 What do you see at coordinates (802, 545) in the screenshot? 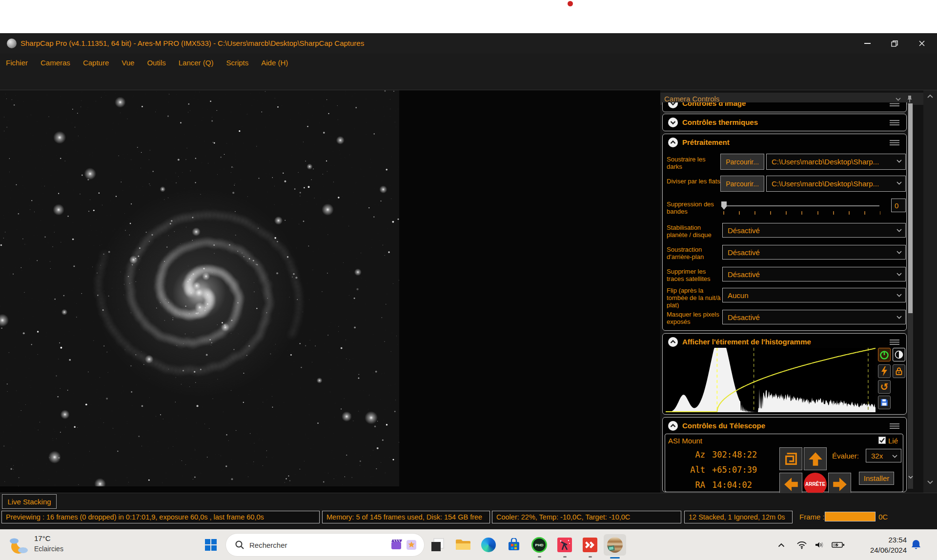
I see `wifi-icon` at bounding box center [802, 545].